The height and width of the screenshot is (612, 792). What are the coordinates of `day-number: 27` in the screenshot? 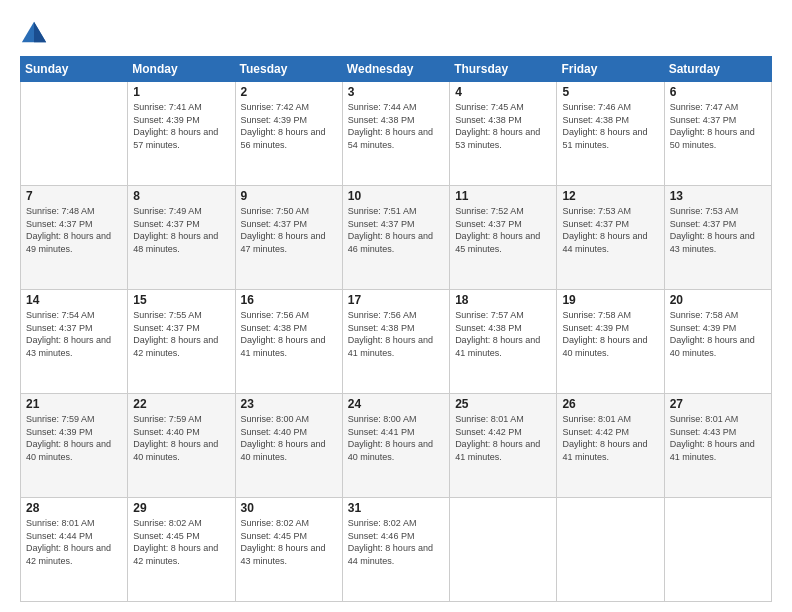 It's located at (718, 404).